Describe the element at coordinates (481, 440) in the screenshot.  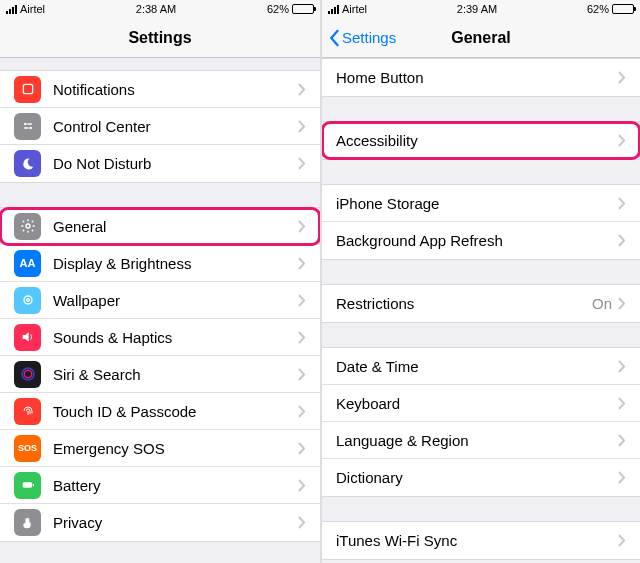
I see `row-language-region: Language & Region` at that location.